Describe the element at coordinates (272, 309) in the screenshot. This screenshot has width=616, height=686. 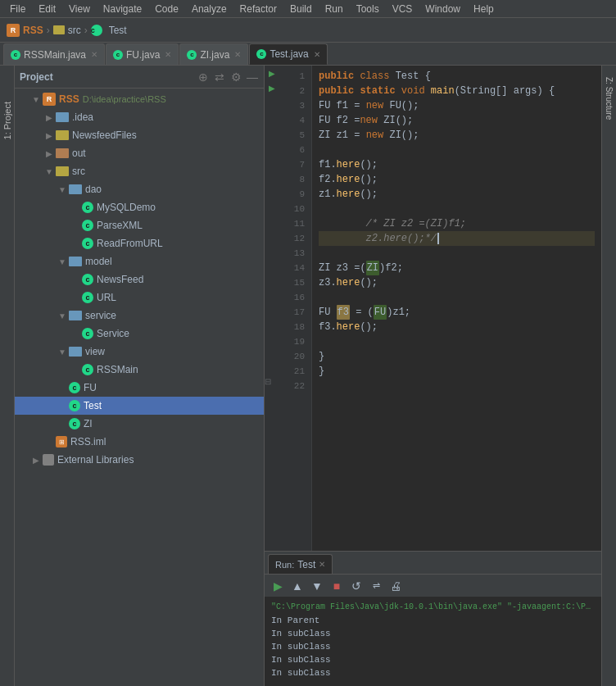
I see `run-arrow-spacer15` at that location.